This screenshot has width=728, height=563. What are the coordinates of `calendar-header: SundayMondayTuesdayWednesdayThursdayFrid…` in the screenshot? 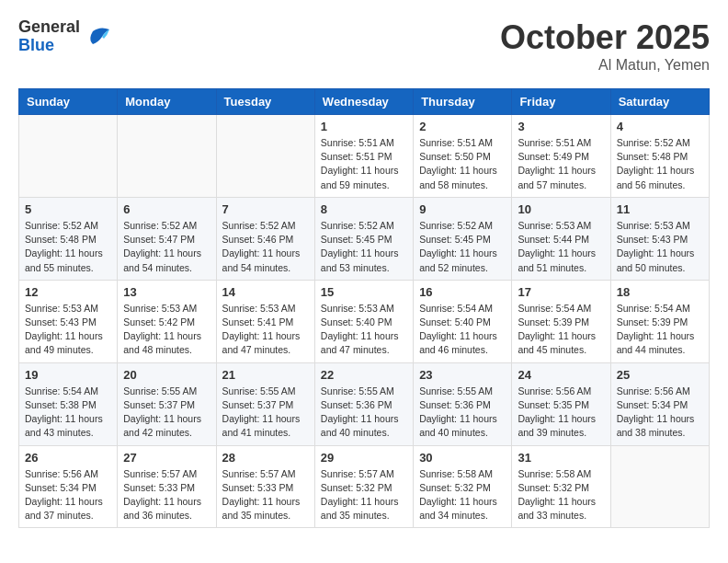 It's located at (364, 102).